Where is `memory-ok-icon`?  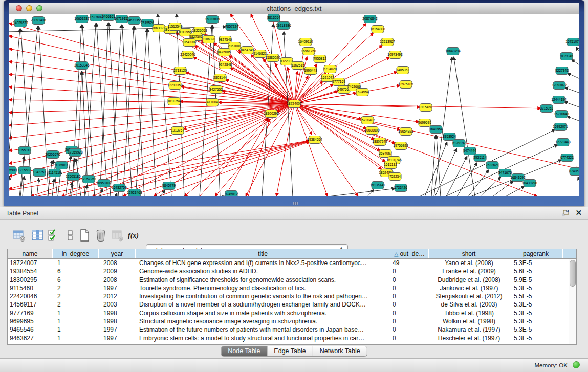
memory-ok-icon is located at coordinates (576, 365).